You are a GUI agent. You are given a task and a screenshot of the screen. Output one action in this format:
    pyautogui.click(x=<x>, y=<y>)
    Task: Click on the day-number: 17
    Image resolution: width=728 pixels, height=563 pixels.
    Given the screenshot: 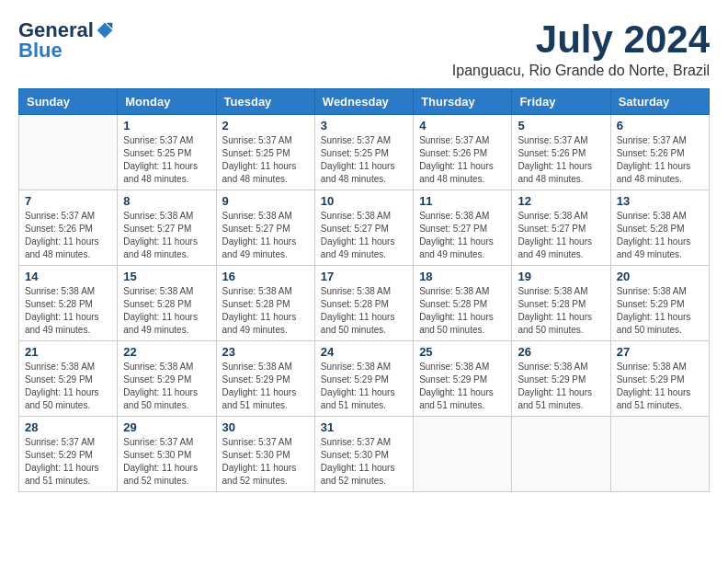 What is the action you would take?
    pyautogui.click(x=364, y=276)
    